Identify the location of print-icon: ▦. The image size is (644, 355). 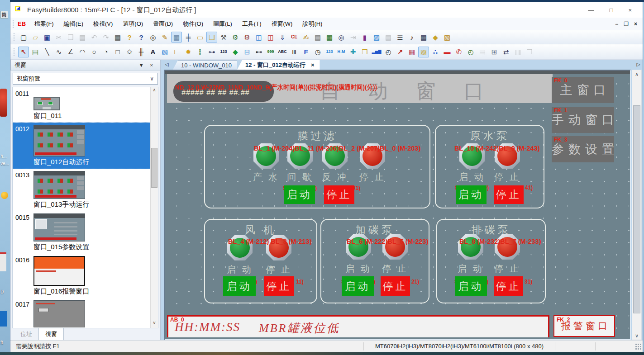
(118, 37).